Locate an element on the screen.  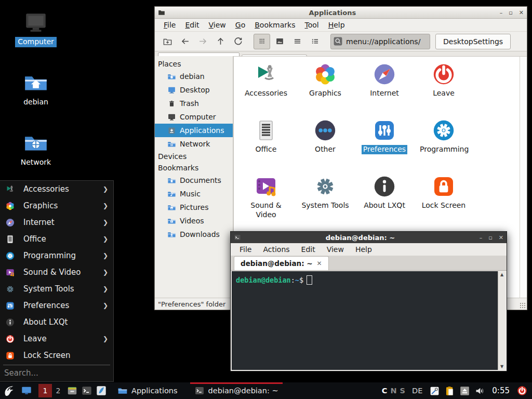
sidebar-item-computer: Computer is located at coordinates (194, 117).